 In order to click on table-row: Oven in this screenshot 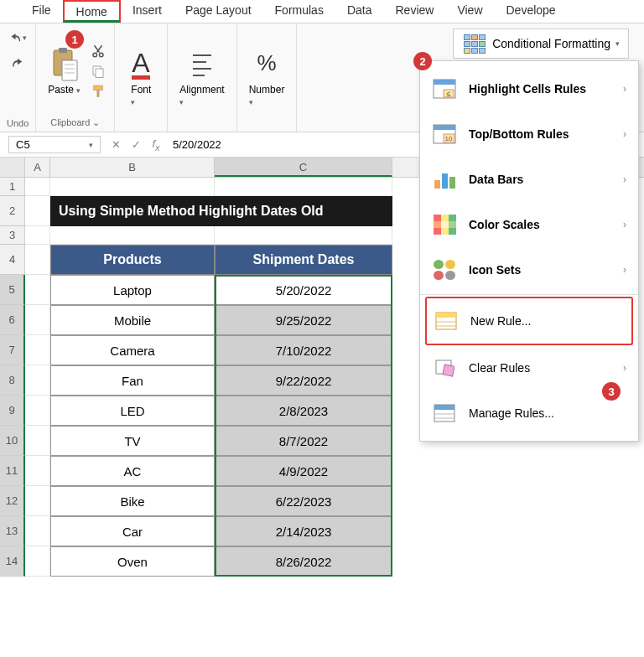, I will do `click(132, 561)`.